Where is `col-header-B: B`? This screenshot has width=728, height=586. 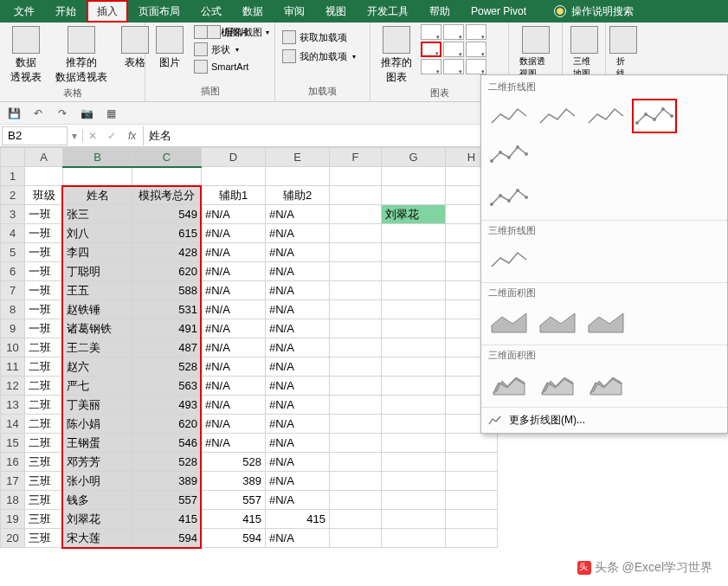 col-header-B: B is located at coordinates (98, 158).